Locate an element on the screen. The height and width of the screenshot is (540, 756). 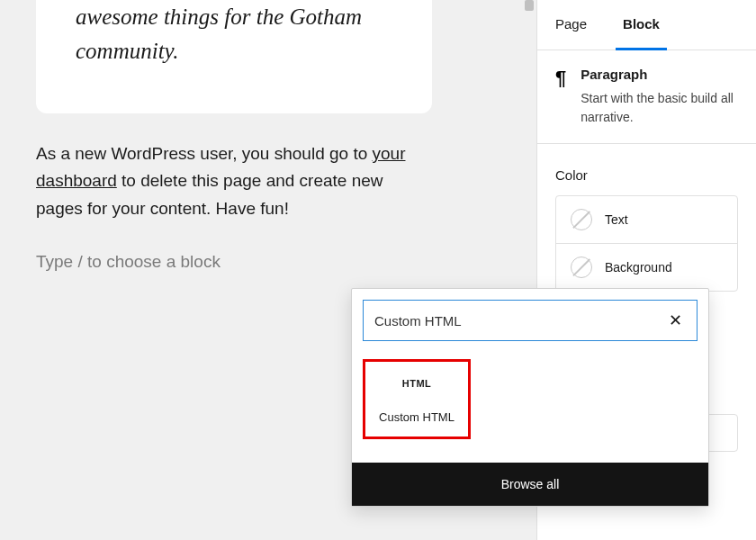
clear-search-icon: ✕ is located at coordinates (675, 320).